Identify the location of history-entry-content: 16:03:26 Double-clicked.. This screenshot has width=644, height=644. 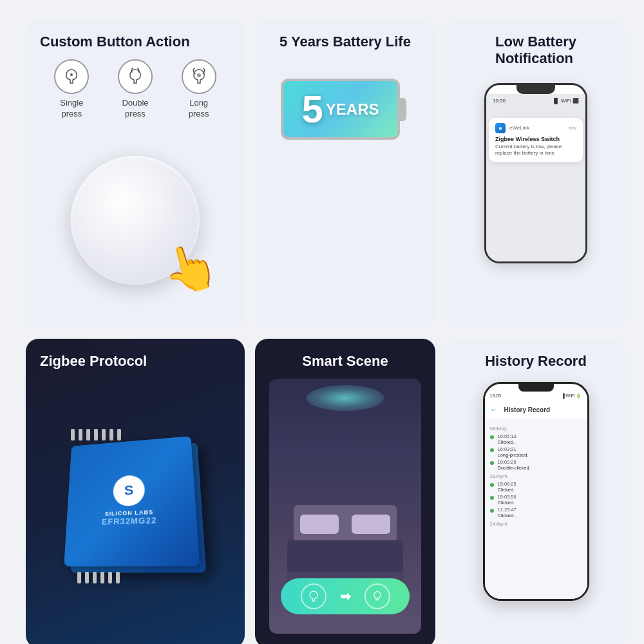
(513, 465).